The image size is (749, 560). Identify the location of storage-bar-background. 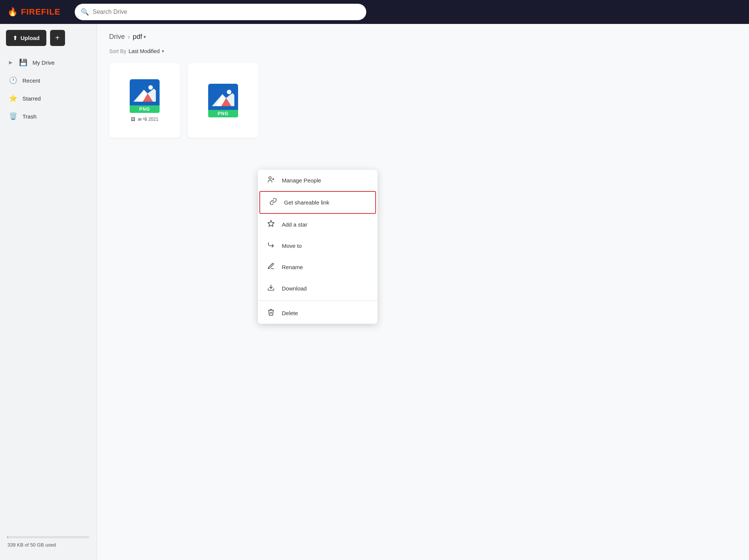
(49, 537).